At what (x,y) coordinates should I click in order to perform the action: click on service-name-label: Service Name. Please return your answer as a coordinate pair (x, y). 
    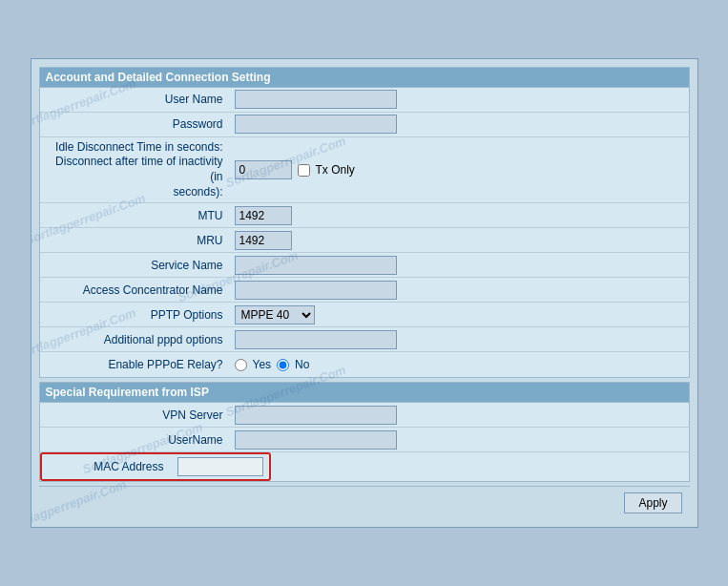
    Looking at the image, I should click on (135, 265).